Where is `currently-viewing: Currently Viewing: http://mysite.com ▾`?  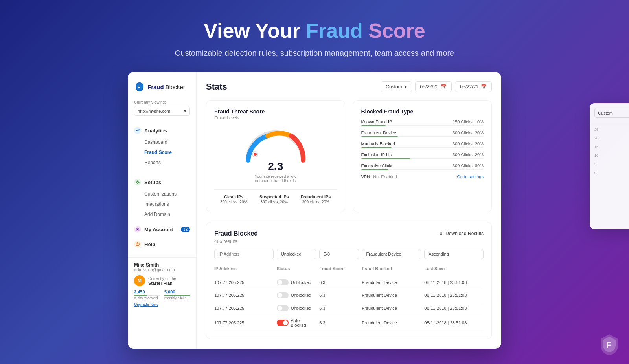
currently-viewing: Currently Viewing: http://mysite.com ▾ is located at coordinates (162, 108).